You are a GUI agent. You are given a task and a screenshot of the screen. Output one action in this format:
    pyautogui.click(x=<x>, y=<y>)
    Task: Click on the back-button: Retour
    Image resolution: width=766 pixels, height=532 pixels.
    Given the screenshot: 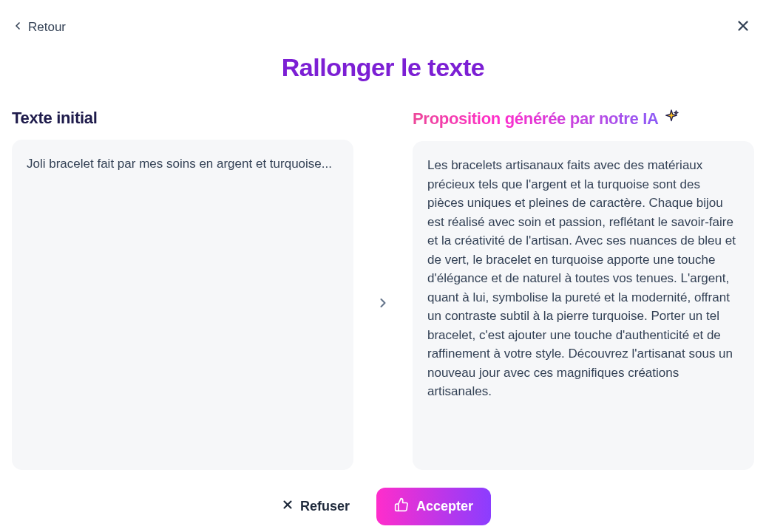 What is the action you would take?
    pyautogui.click(x=38, y=28)
    